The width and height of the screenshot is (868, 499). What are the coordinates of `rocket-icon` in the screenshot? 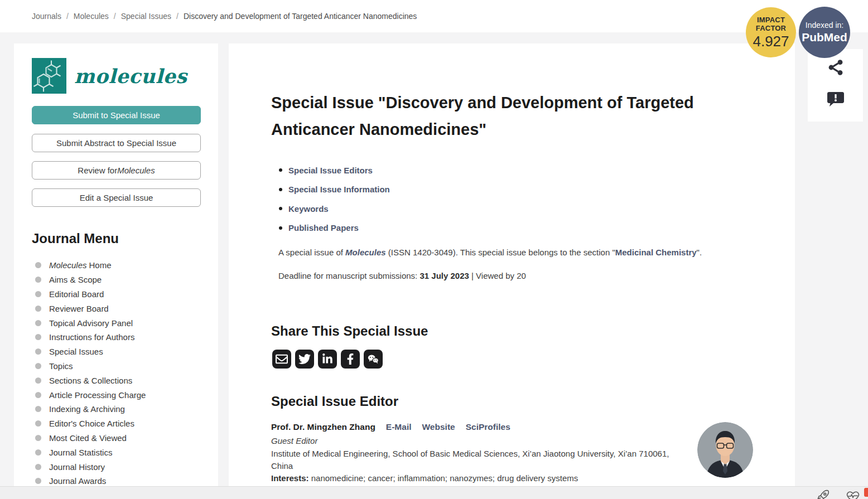 It's located at (823, 494).